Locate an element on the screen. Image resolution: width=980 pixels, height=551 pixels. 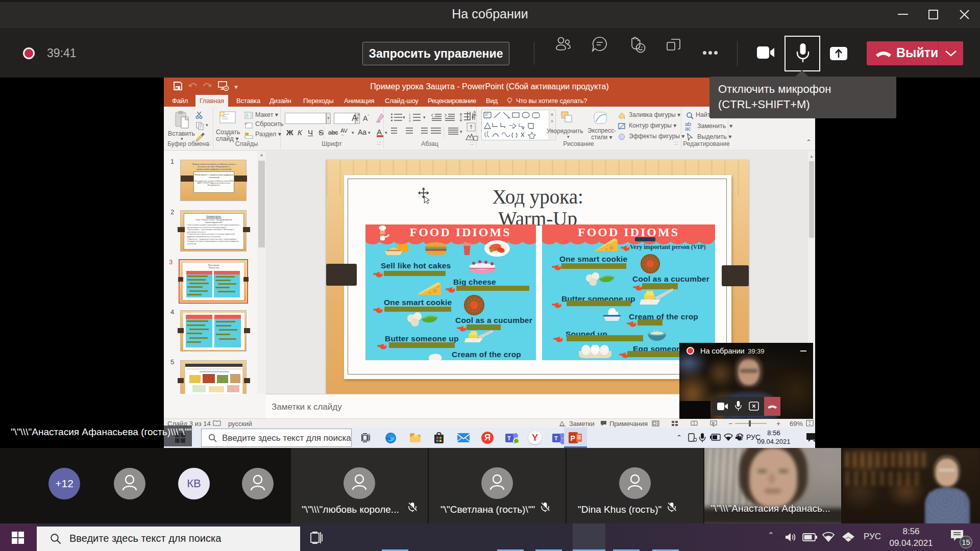
svg-text: 3 is located at coordinates (410, 120).